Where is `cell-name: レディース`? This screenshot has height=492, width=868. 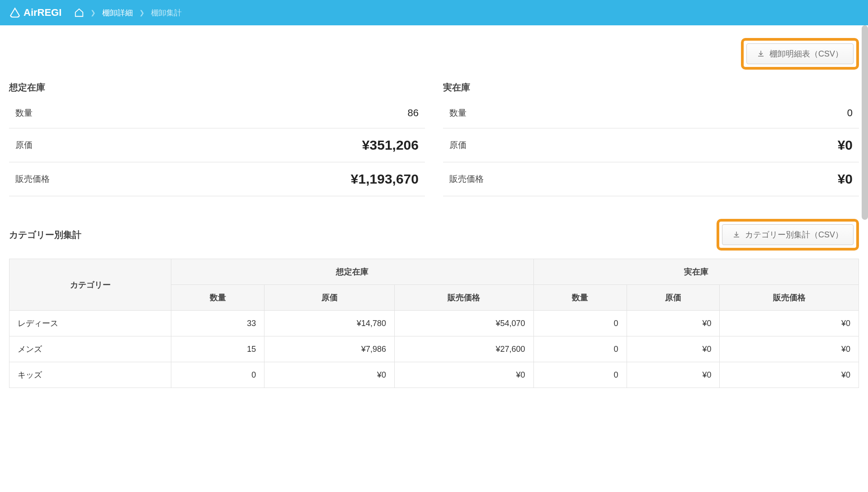 cell-name: レディース is located at coordinates (90, 324).